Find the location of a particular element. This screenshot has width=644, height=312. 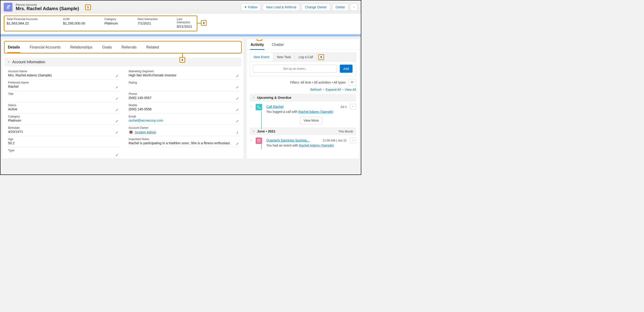

tab-referrals: Referrals is located at coordinates (129, 48).